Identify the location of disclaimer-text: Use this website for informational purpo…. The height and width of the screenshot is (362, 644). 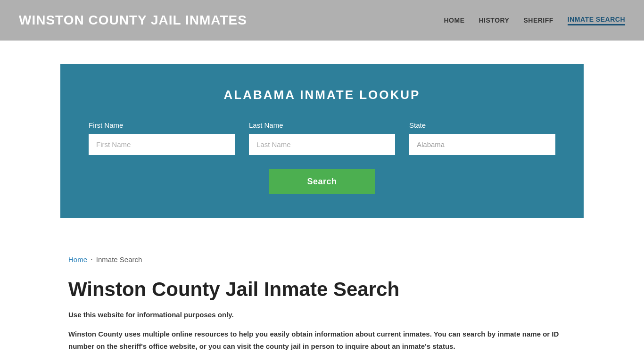
(322, 315).